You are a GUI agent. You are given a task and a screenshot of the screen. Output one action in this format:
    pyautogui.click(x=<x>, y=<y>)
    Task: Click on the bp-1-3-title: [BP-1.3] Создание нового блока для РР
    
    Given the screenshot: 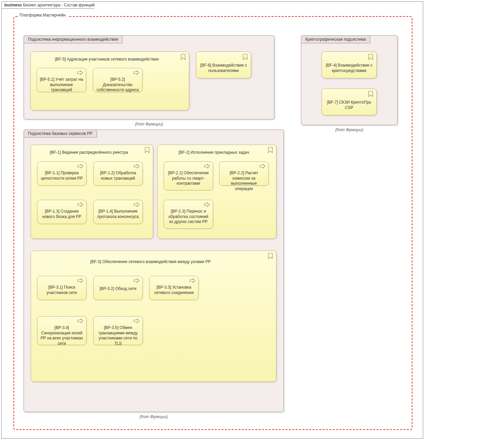 What is the action you would take?
    pyautogui.click(x=62, y=214)
    